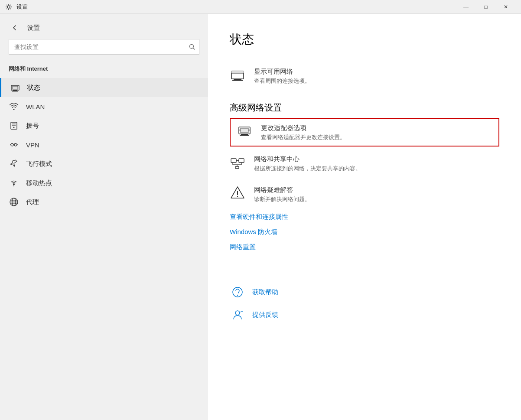 Image resolution: width=521 pixels, height=420 pixels. Describe the element at coordinates (34, 88) in the screenshot. I see `sidebar-item-label-status: 状态` at that location.